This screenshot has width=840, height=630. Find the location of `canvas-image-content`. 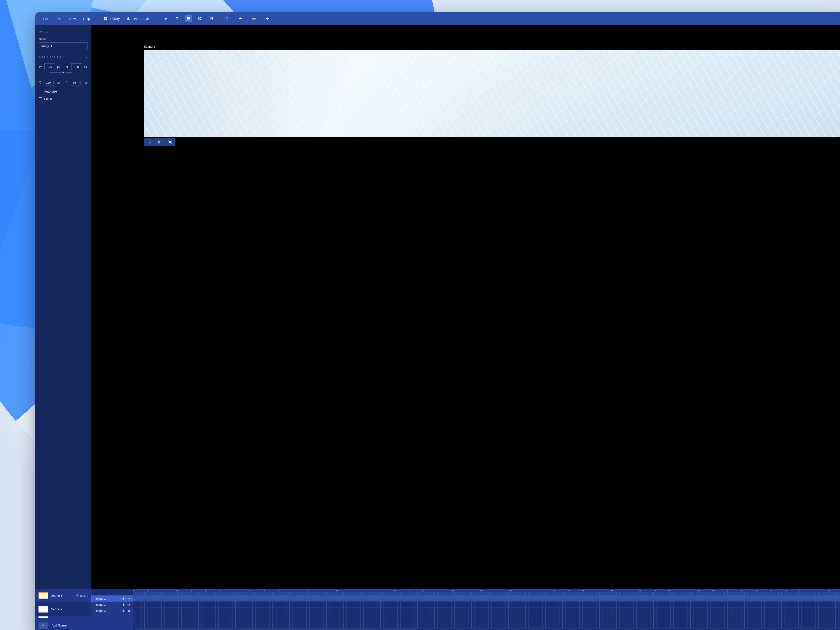

canvas-image-content is located at coordinates (492, 93).